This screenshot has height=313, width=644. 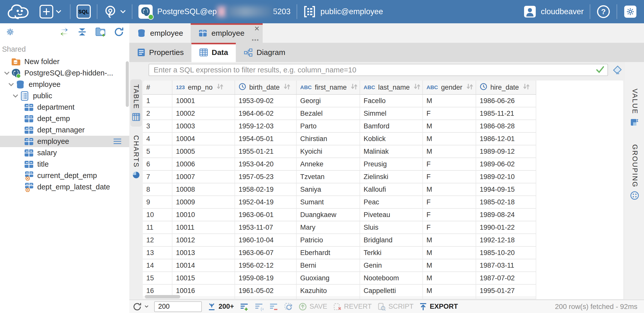 What do you see at coordinates (204, 190) in the screenshot?
I see `cell-emp_no: 10008` at bounding box center [204, 190].